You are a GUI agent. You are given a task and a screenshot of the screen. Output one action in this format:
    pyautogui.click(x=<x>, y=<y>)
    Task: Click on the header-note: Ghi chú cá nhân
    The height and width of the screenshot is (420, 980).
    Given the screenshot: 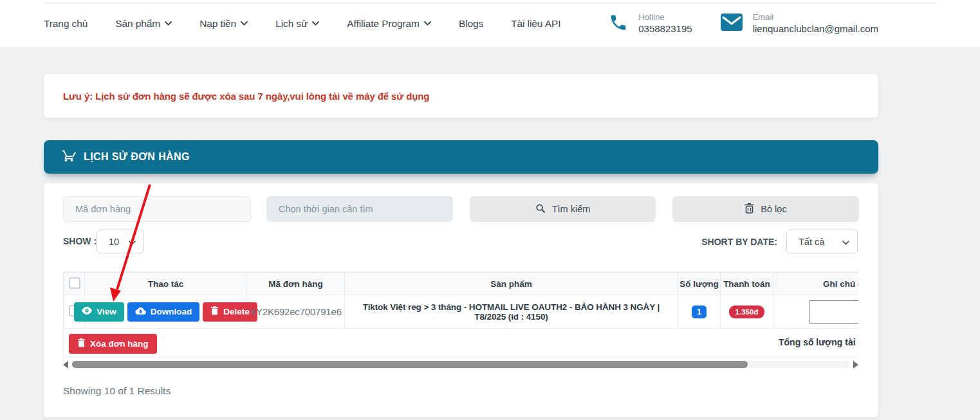 What is the action you would take?
    pyautogui.click(x=816, y=284)
    